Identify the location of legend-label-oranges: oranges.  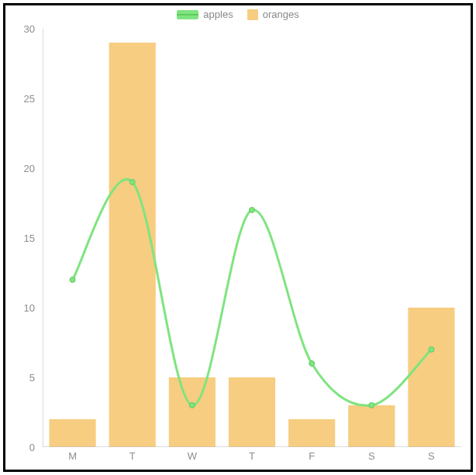
(281, 14).